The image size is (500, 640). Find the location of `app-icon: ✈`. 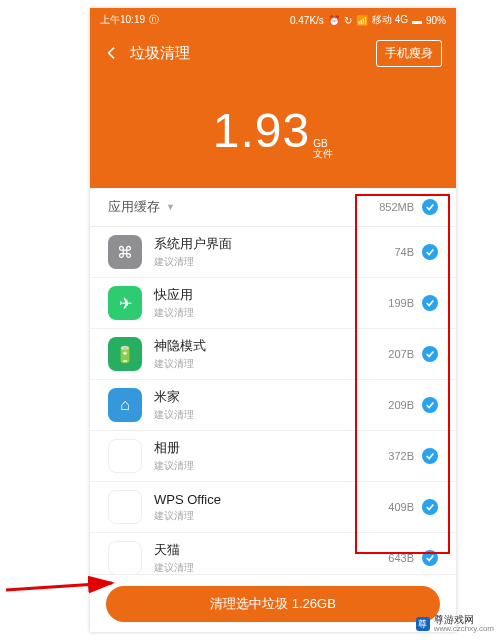

app-icon: ✈ is located at coordinates (125, 303).